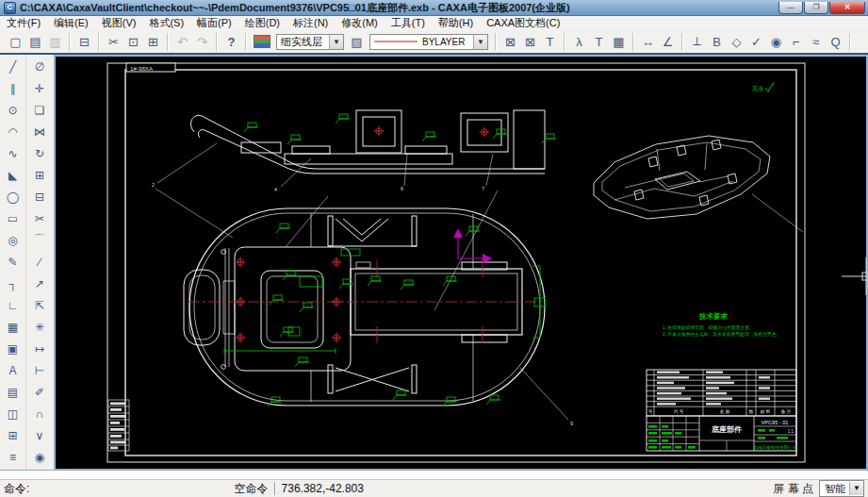  I want to click on text-icon: A, so click(13, 370).